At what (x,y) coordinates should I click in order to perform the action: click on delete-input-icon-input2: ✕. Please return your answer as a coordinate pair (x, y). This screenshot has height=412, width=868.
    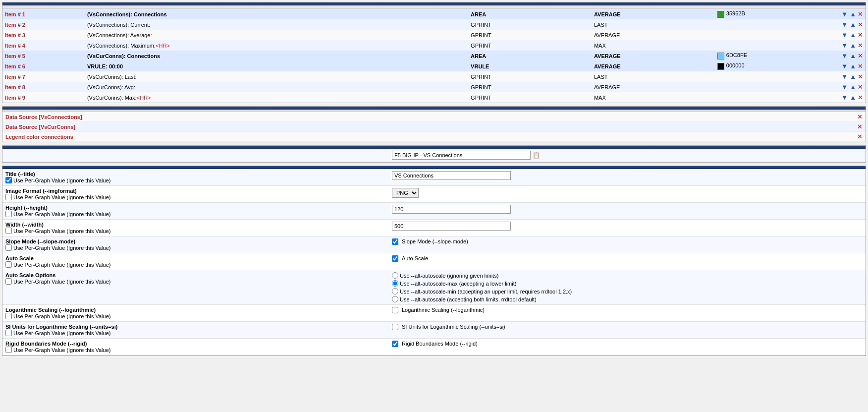
    Looking at the image, I should click on (860, 127).